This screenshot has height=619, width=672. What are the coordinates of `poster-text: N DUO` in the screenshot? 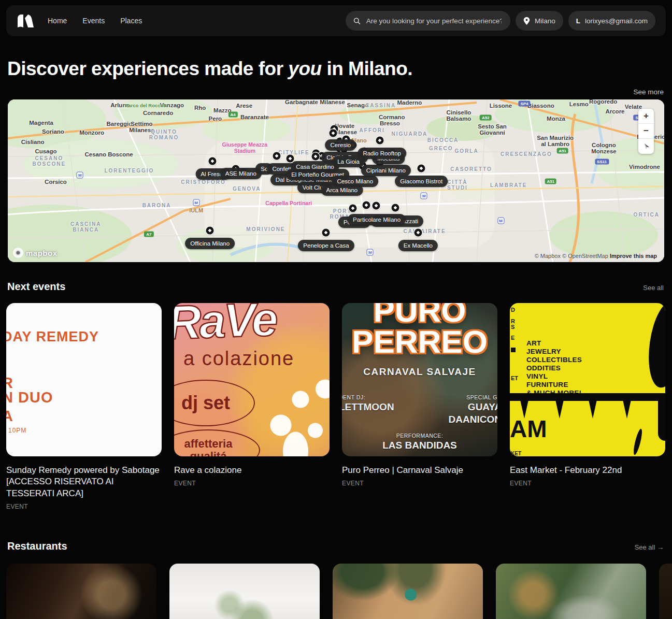 It's located at (30, 398).